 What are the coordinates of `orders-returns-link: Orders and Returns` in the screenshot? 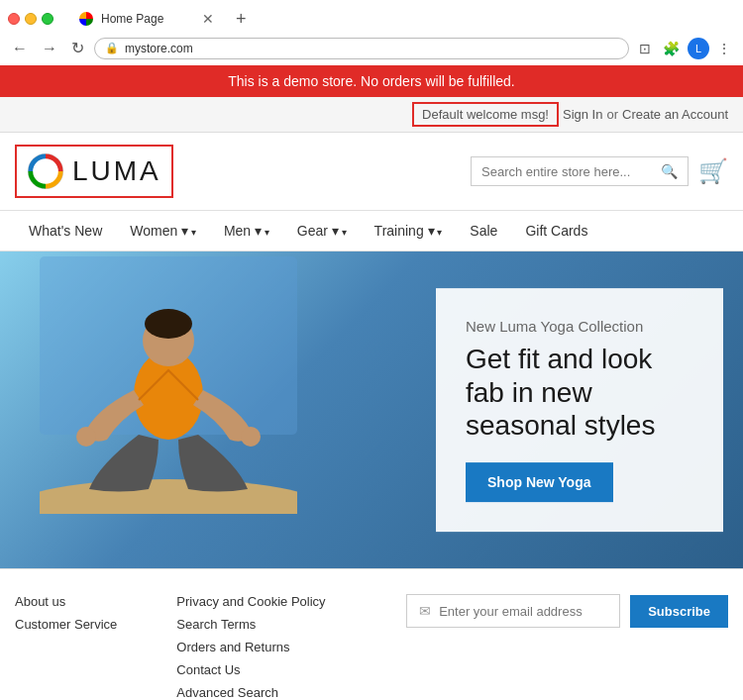 It's located at (251, 648).